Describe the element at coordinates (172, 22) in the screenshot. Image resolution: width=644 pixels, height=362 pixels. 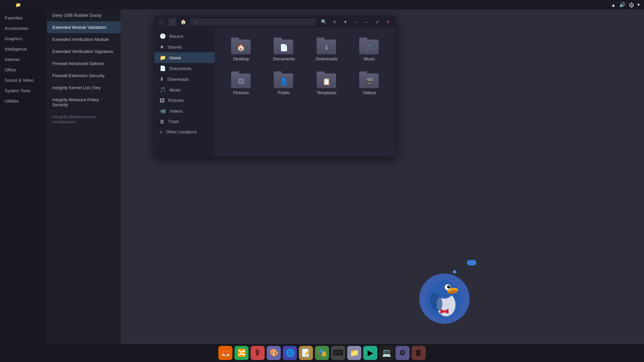
I see `fm-forward-button: ›` at that location.